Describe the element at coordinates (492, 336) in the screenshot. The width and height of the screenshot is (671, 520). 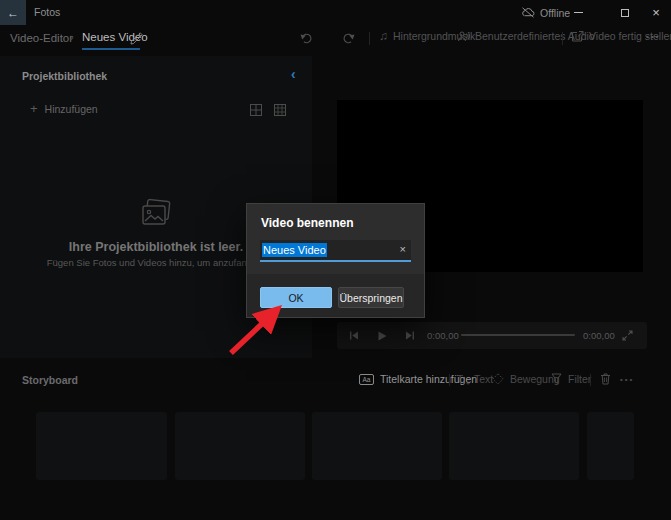
I see `playback-controls: 0:00,00 0:00,00` at that location.